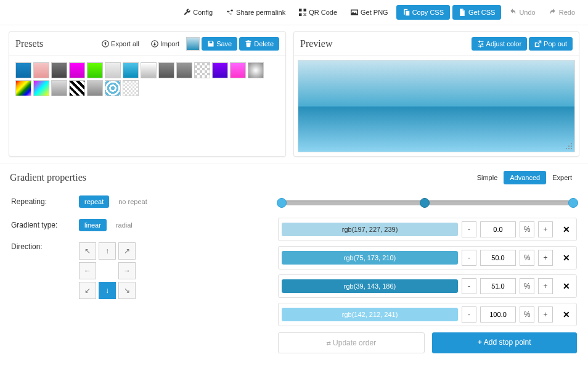  What do you see at coordinates (165, 44) in the screenshot?
I see `import-button: Import` at bounding box center [165, 44].